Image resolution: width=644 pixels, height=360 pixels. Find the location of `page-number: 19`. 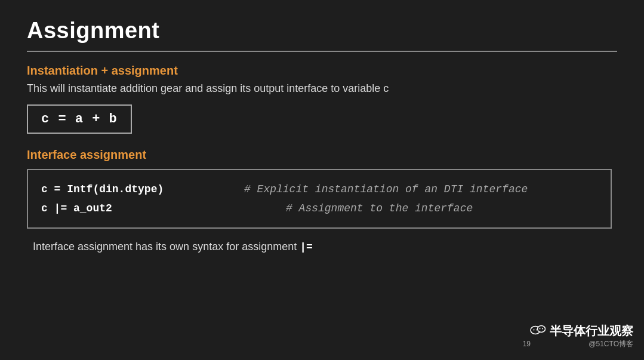

page-number: 19 is located at coordinates (526, 344).